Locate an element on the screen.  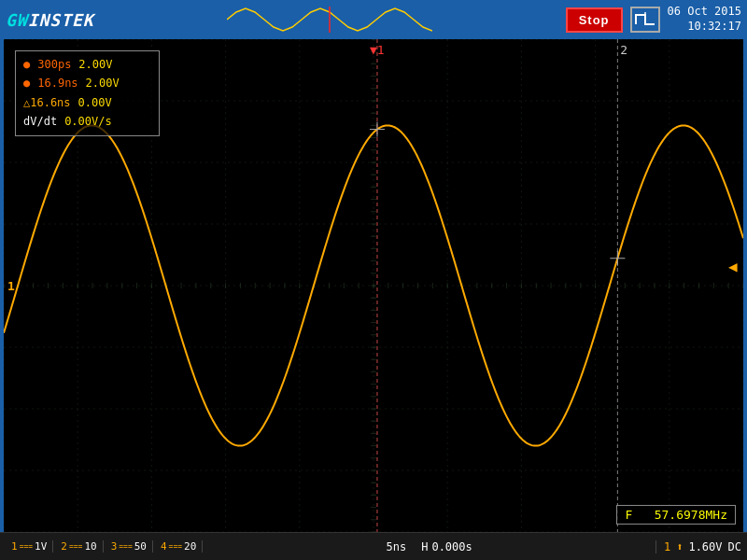
trig-ch: 1 is located at coordinates (667, 547).